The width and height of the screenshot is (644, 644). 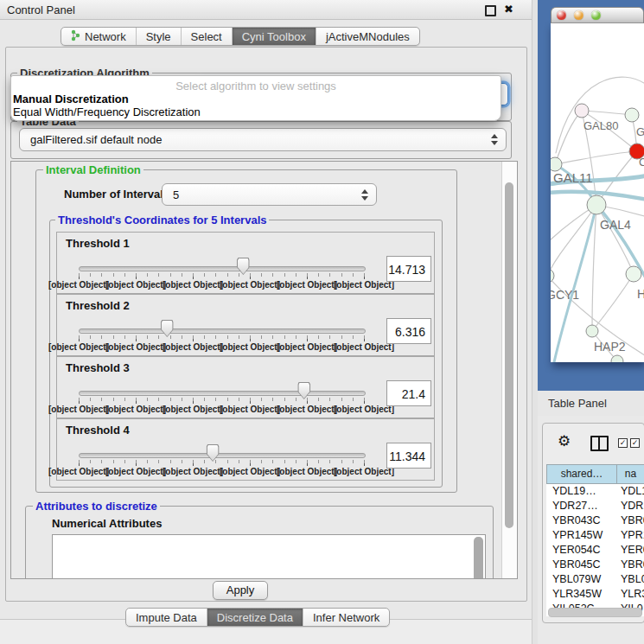 I want to click on zoom-traffic-light, so click(x=596, y=16).